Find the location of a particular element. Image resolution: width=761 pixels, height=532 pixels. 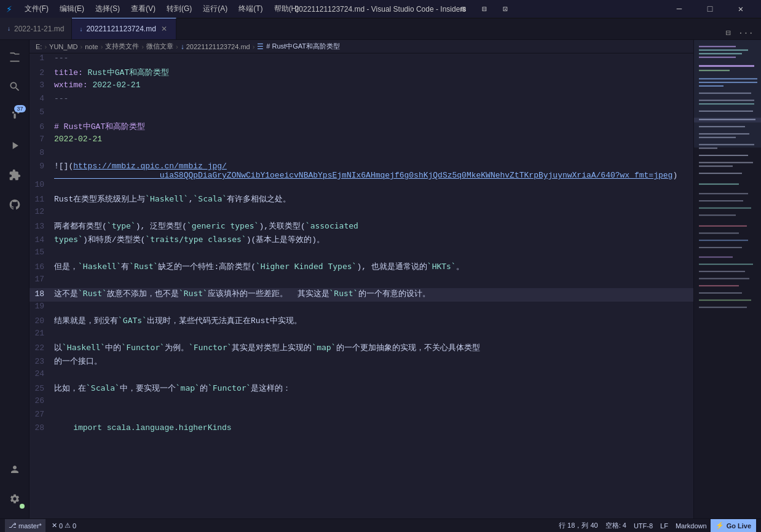

split-editor-icon: ⊟ is located at coordinates (728, 33).